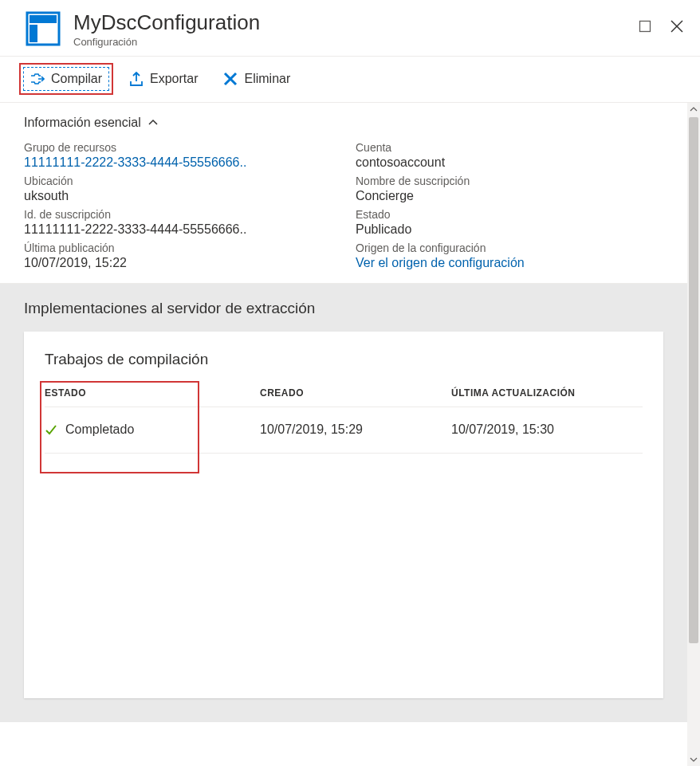 The image size is (700, 766). Describe the element at coordinates (178, 263) in the screenshot. I see `essentials-value: 10/07/2019, 15:22` at that location.